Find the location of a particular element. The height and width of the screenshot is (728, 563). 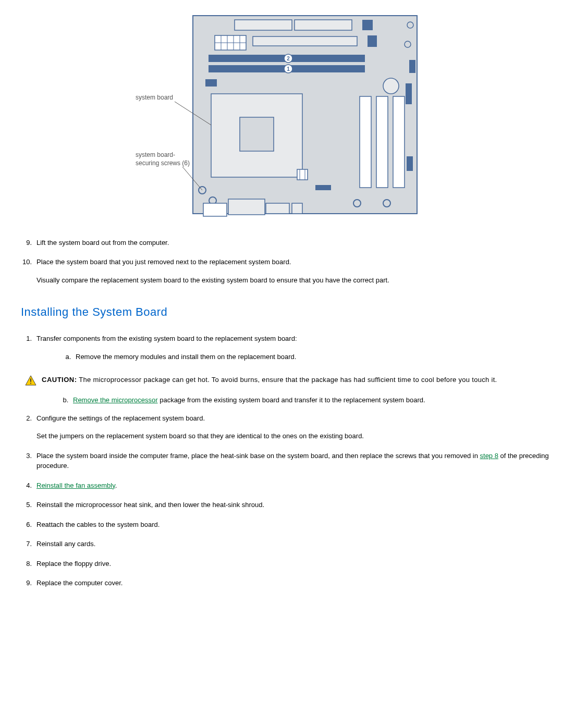

step-text: Replace the computer cover. is located at coordinates (79, 583).